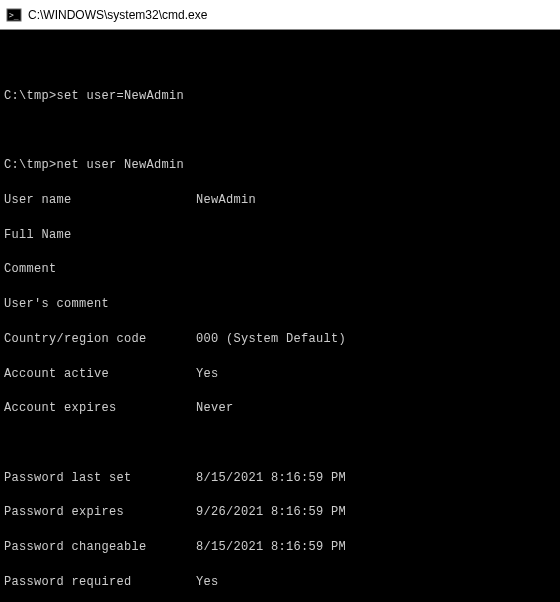 Image resolution: width=560 pixels, height=602 pixels. I want to click on output-row: Password last set8/15/2021 8:16:59 PM, so click(281, 478).